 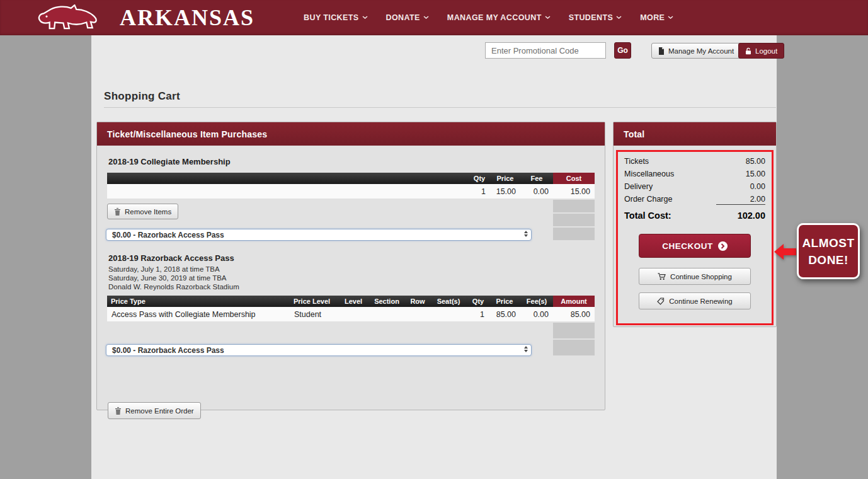 I want to click on access-pass-select: $0.00 - Razorback Access Pass, so click(x=319, y=350).